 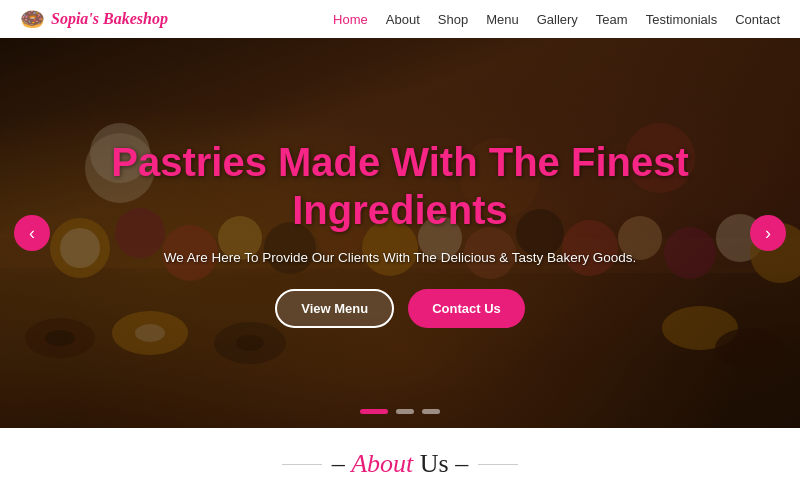 I want to click on view-menu-button: View Menu, so click(x=334, y=308).